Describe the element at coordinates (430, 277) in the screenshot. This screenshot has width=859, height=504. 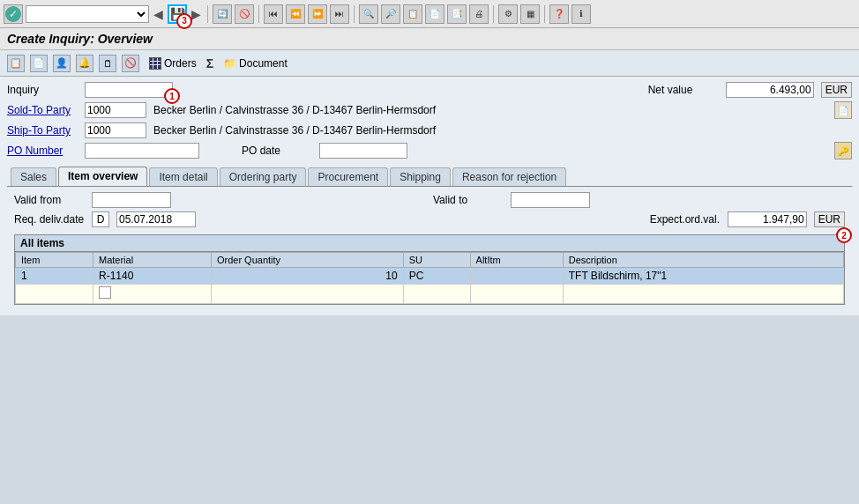
I see `table-row: 1 R-1140 10 PC TFT Bildschirm, 17"1` at that location.